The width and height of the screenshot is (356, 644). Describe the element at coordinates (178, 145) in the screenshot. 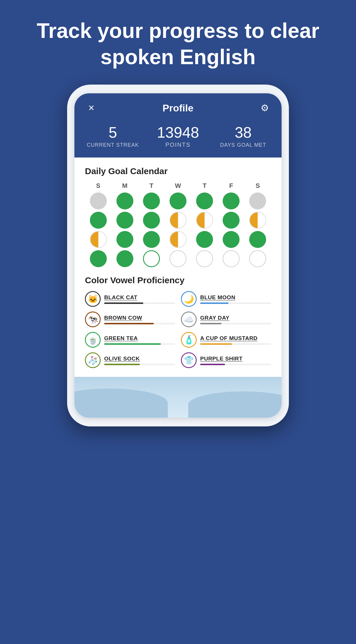

I see `points-label: POINTS` at that location.